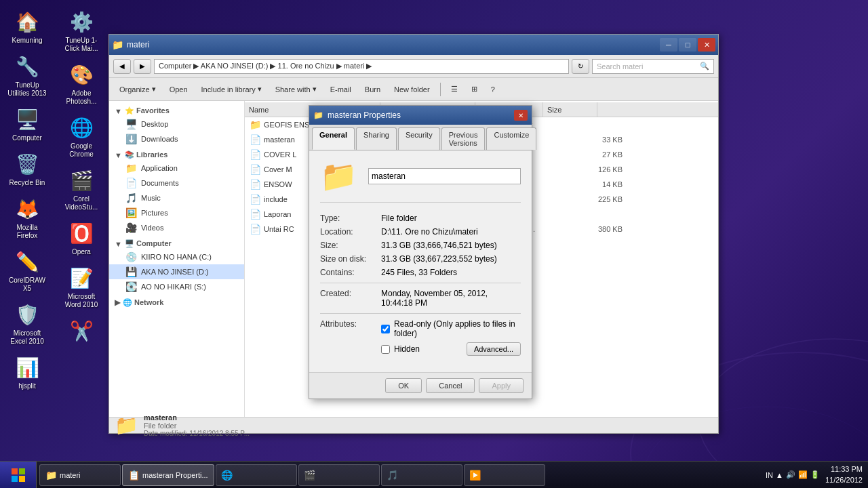  What do you see at coordinates (339, 475) in the screenshot?
I see `taskbar-item-vlc: 🎬` at bounding box center [339, 475].